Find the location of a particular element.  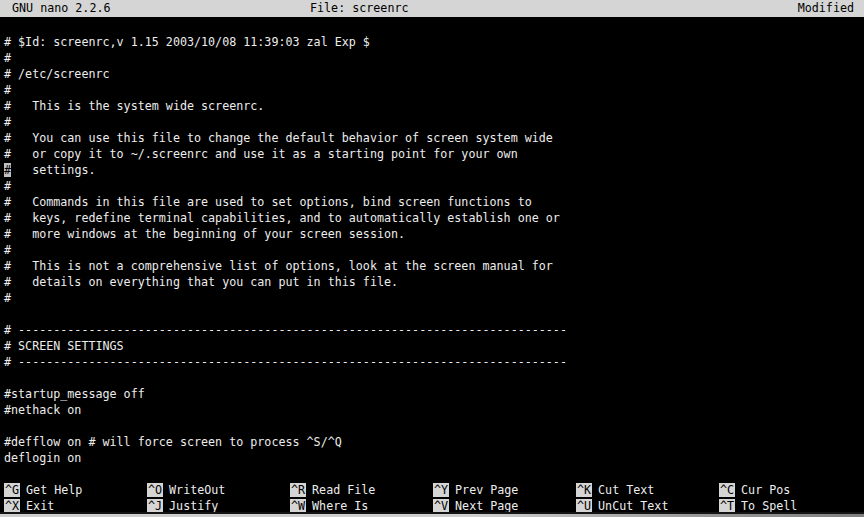

shortcut-label: Where Is is located at coordinates (340, 506).